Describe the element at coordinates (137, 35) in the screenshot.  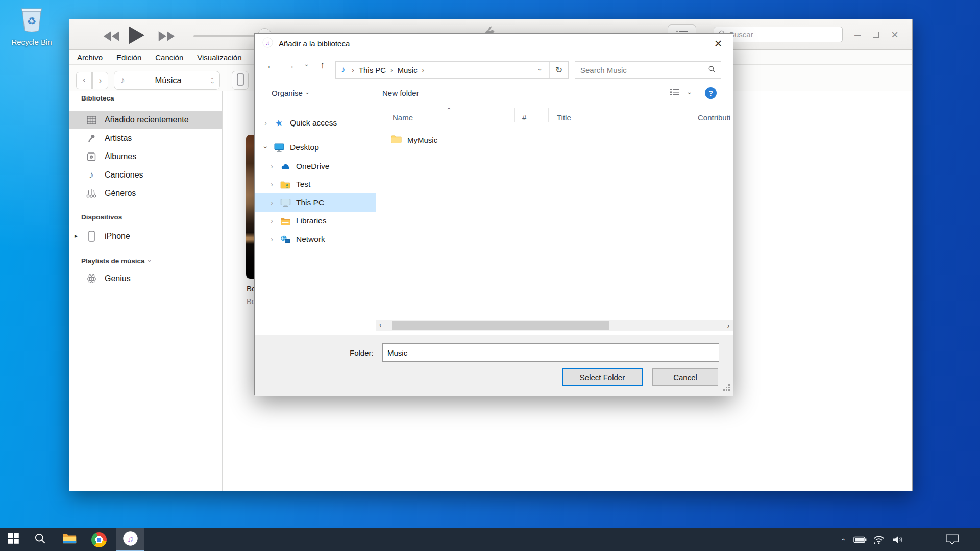
I see `play-button` at that location.